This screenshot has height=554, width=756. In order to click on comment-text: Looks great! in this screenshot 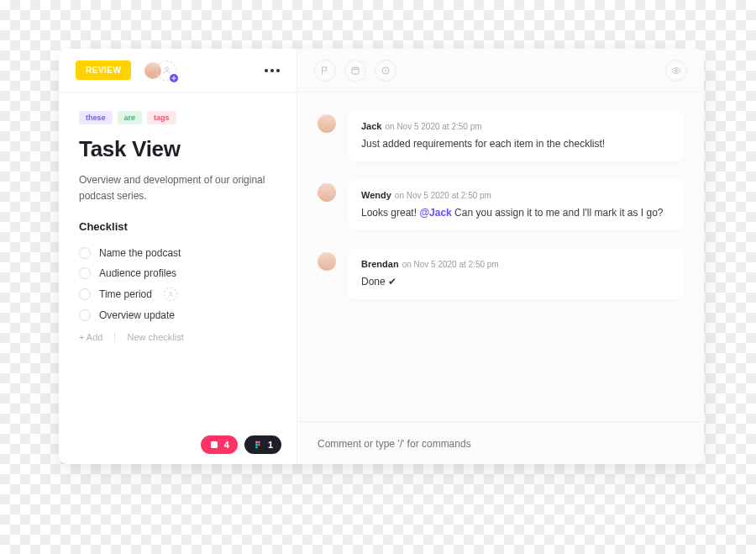, I will do `click(390, 213)`.